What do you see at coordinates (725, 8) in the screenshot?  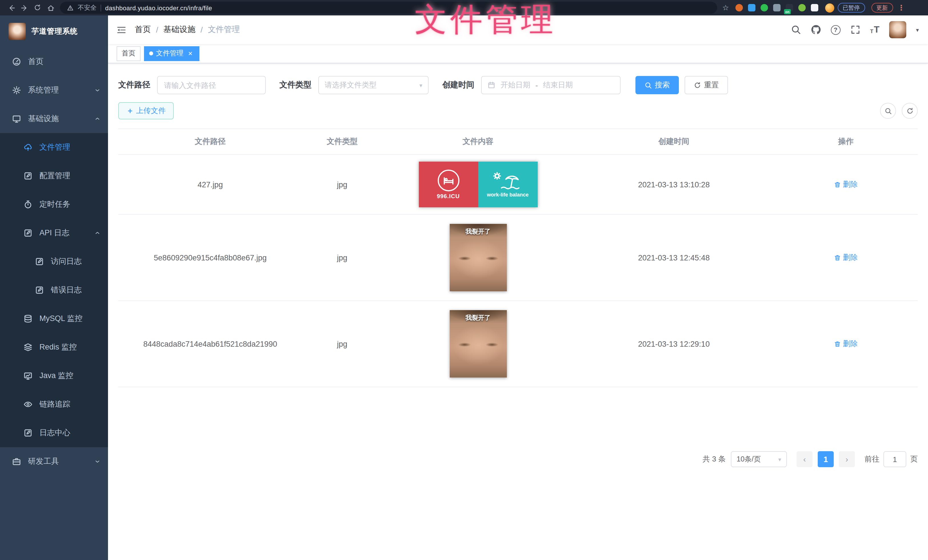 I see `bookmark-star-icon: ☆` at bounding box center [725, 8].